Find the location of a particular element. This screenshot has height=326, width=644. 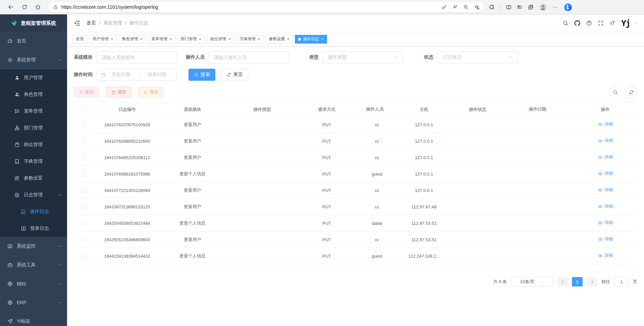

tab-user-mgmt: 用户管理× is located at coordinates (103, 39).